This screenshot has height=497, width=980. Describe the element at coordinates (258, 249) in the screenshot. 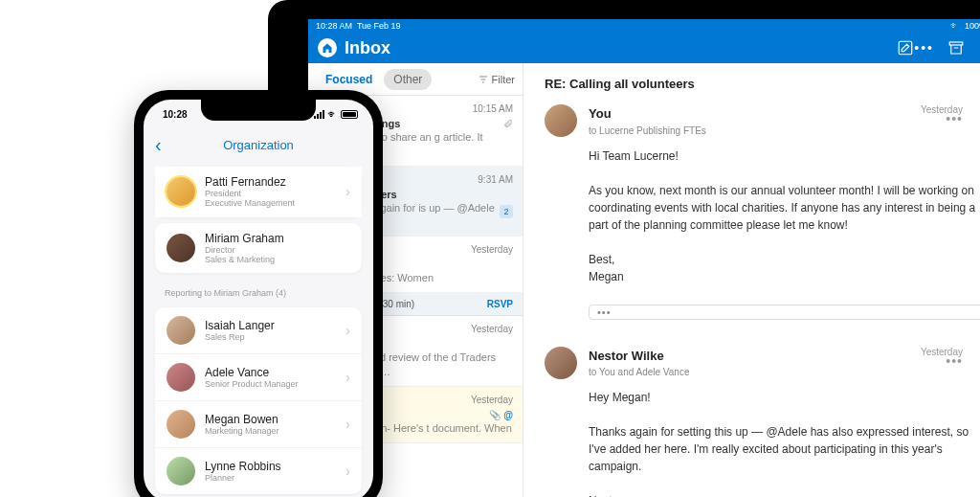

I see `manager-card: Miriam GrahamDirector Sales & Marketing` at that location.